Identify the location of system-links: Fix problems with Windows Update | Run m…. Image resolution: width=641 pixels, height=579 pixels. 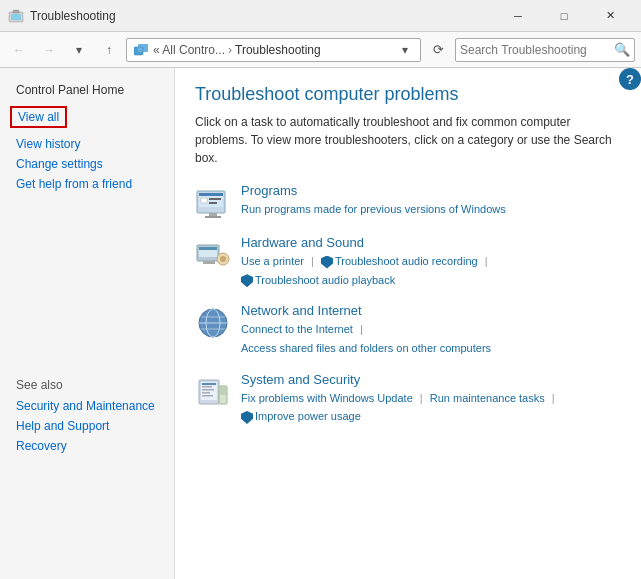
(400, 408).